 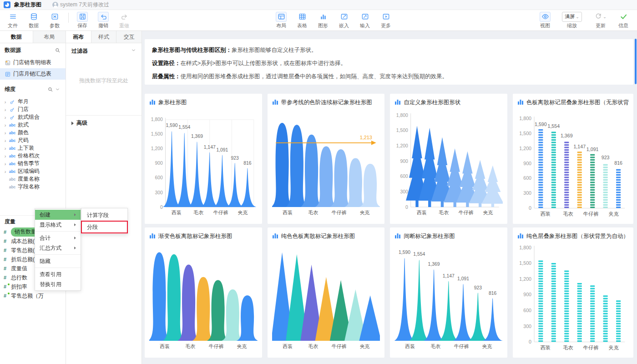 I want to click on info-button: 信息, so click(x=623, y=20).